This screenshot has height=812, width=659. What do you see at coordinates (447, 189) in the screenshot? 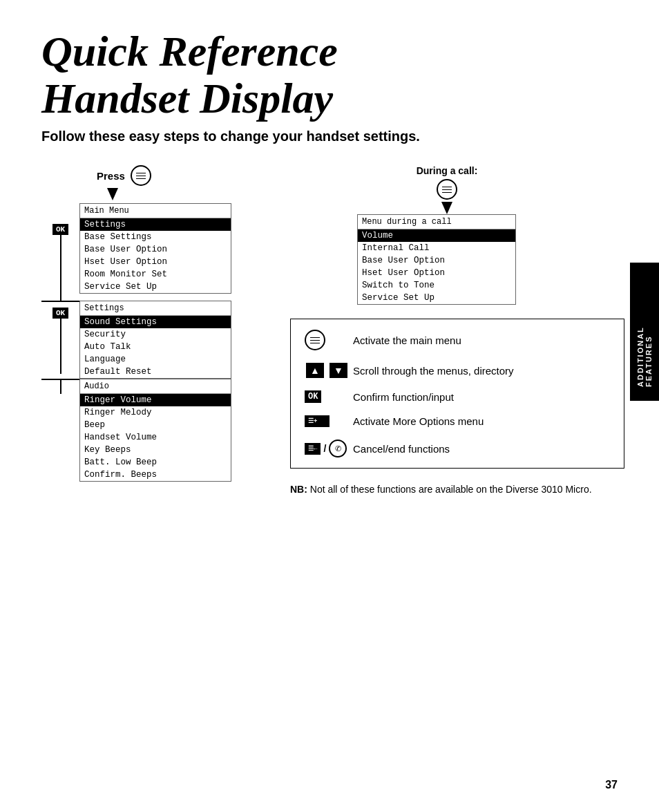
I see `during-call-menu-icon` at bounding box center [447, 189].